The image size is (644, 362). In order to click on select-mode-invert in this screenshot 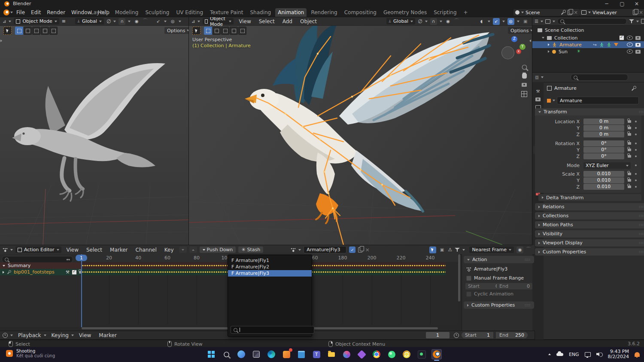, I will do `click(45, 31)`.